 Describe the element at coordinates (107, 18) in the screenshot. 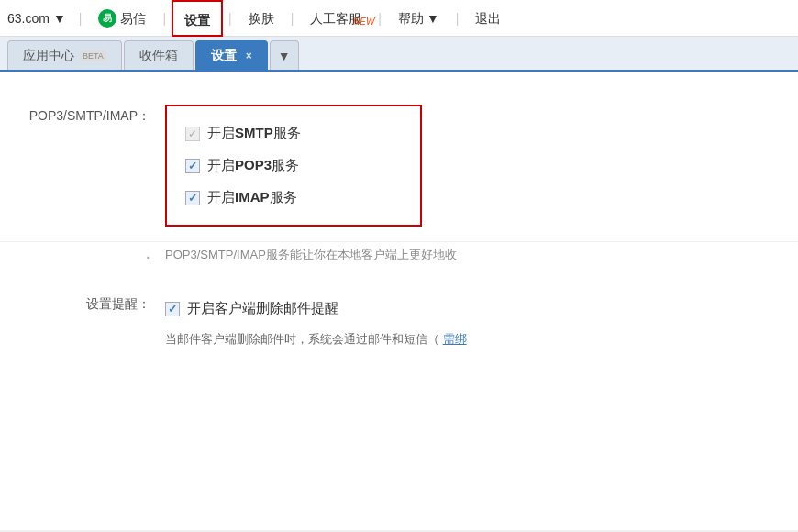

I see `yixin-icon: 易` at that location.